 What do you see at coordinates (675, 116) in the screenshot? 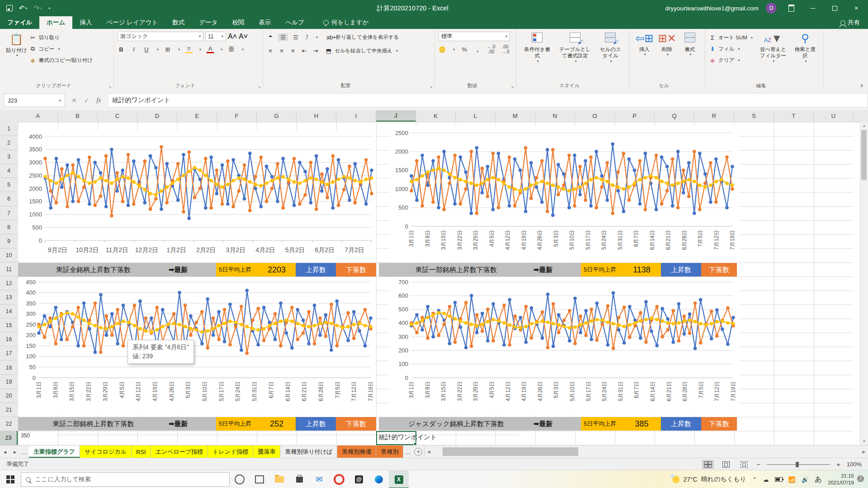
I see `column-header-Q: Q` at bounding box center [675, 116].